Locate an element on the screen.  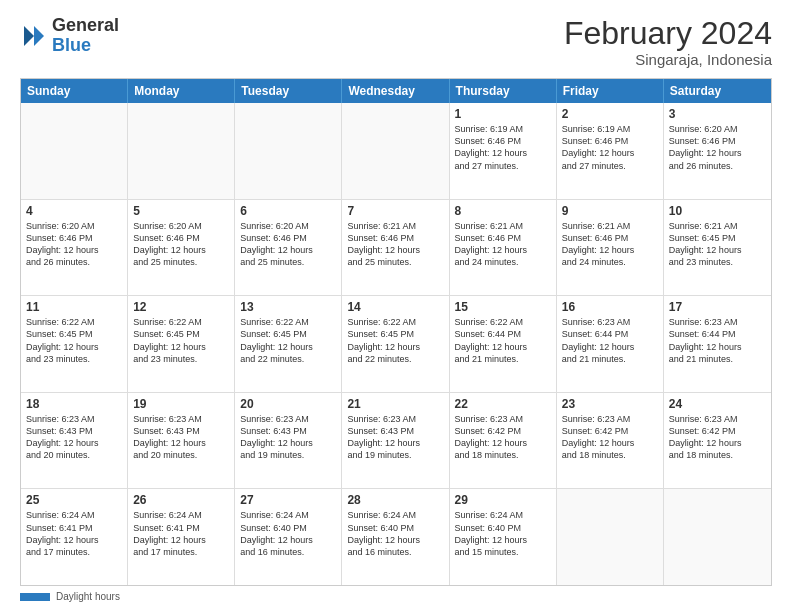
day-number: 10 is located at coordinates (718, 211).